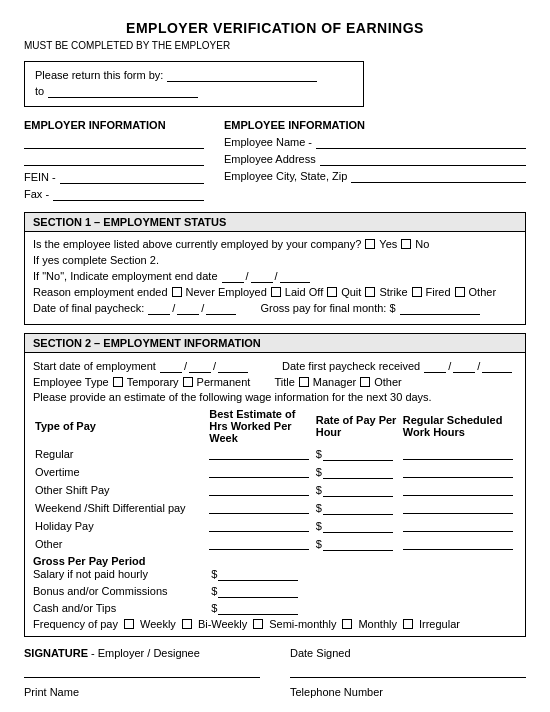 This screenshot has width=550, height=712. What do you see at coordinates (275, 472) in the screenshot?
I see `pay-table-row: Overtime $` at bounding box center [275, 472].